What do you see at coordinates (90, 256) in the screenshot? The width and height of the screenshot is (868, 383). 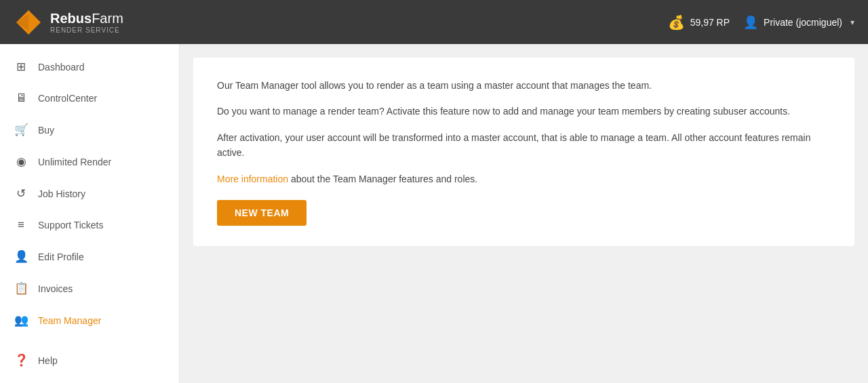 I see `sidebar-item-edit-profile: 👤 Edit Profile` at bounding box center [90, 256].